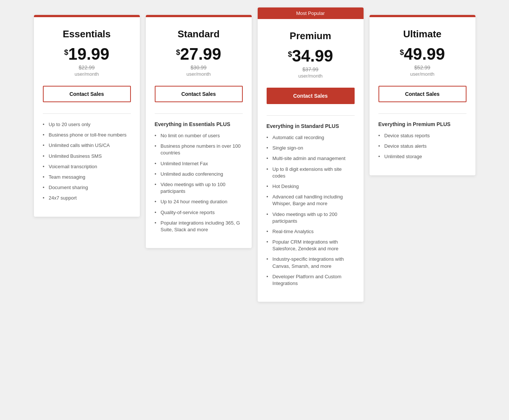 This screenshot has height=420, width=509. What do you see at coordinates (311, 200) in the screenshot?
I see `feature-item: Advanced call handling including Whisper…` at bounding box center [311, 200].